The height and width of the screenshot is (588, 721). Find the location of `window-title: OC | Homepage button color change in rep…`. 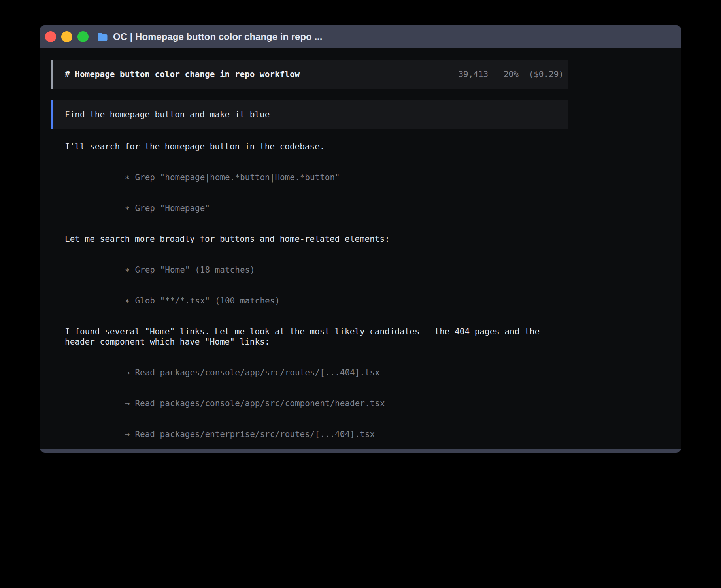

window-title: OC | Homepage button color change in rep… is located at coordinates (217, 37).